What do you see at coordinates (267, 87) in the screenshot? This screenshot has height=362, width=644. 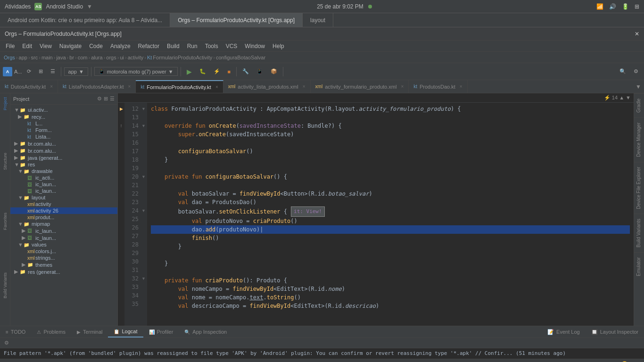 I see `file-tab-lista-xml: xml activity_lista_produtos.xml ×` at bounding box center [267, 87].